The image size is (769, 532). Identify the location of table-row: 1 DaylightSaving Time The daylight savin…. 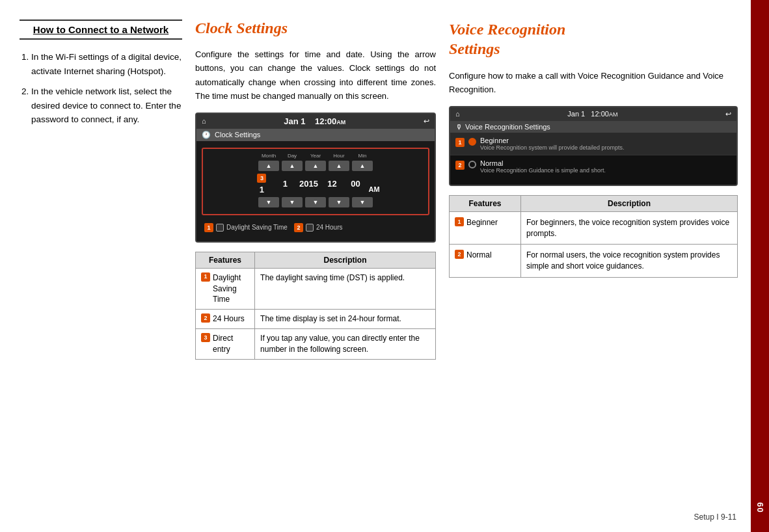
(316, 289).